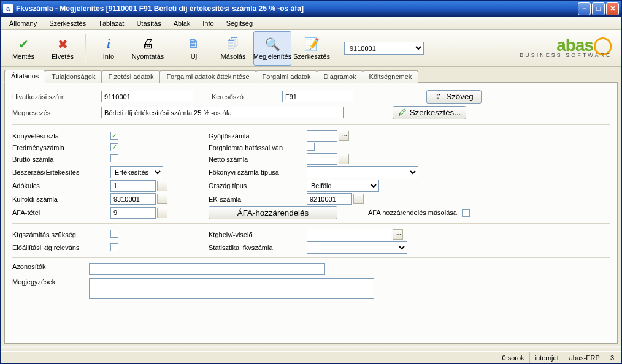 Image resolution: width=622 pixels, height=364 pixels. What do you see at coordinates (148, 56) in the screenshot?
I see `print-label: Nyomtatás` at bounding box center [148, 56].